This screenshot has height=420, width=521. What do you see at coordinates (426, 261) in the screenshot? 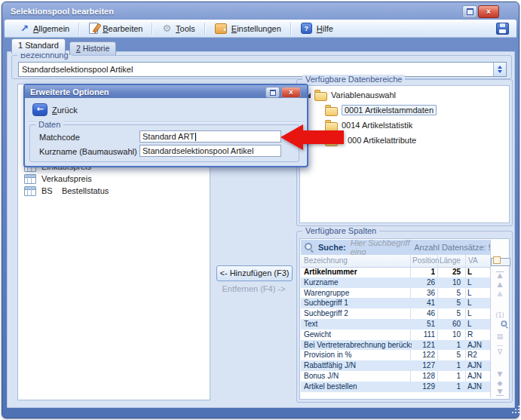
I see `header-position: Position` at bounding box center [426, 261].